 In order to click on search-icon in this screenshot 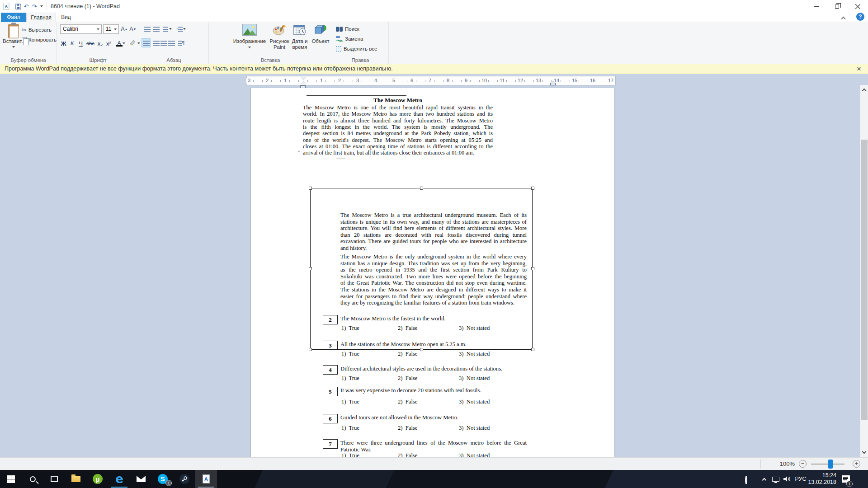, I will do `click(33, 479)`.